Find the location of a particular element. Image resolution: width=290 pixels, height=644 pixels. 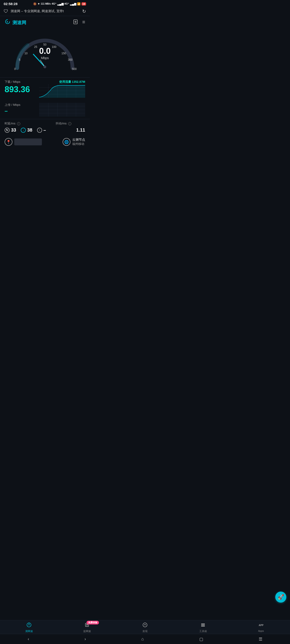

jitter-info-icon: i is located at coordinates (70, 124).